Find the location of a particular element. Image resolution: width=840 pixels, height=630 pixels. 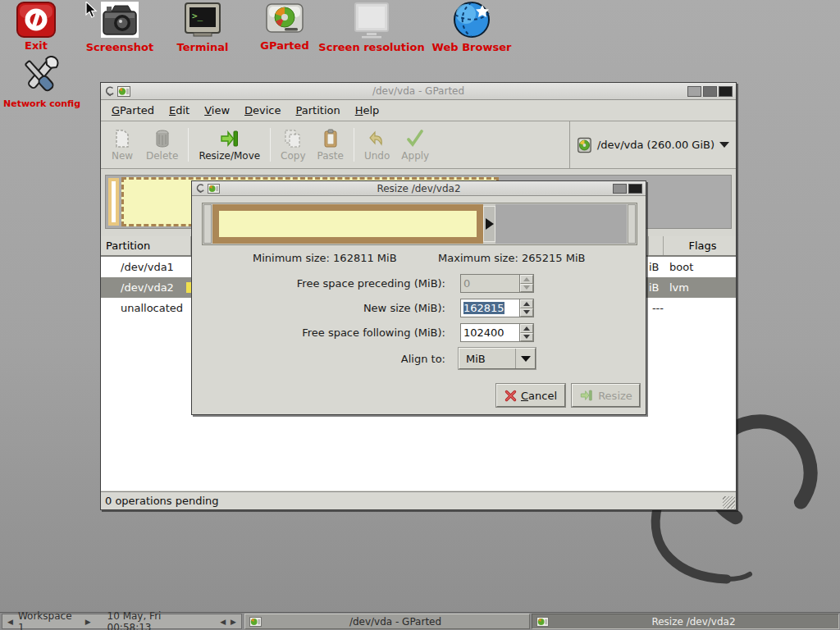

desktop-icon-gparted: GParted is located at coordinates (285, 26).